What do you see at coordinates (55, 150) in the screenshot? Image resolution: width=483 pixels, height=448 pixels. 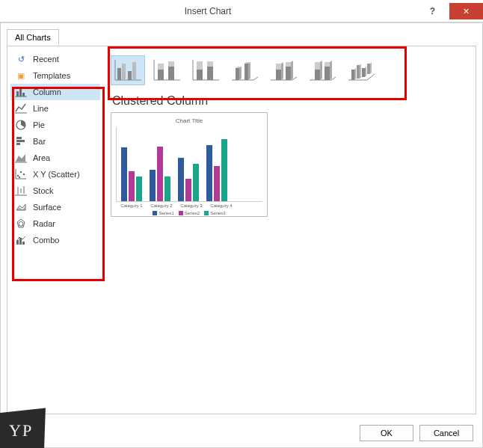 I see `chart-type-sidebar: ↺ Recent ▣ Templates Column Line Pie B` at bounding box center [55, 150].